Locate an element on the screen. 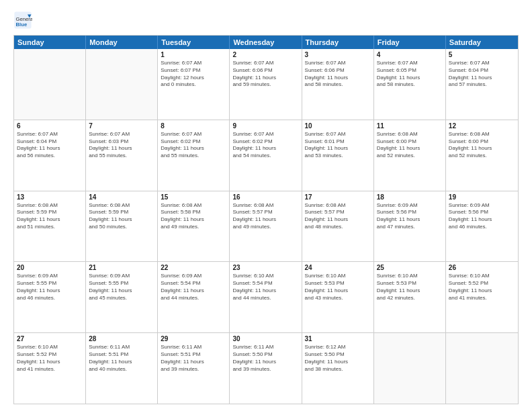  header: General Blue is located at coordinates (266, 20).